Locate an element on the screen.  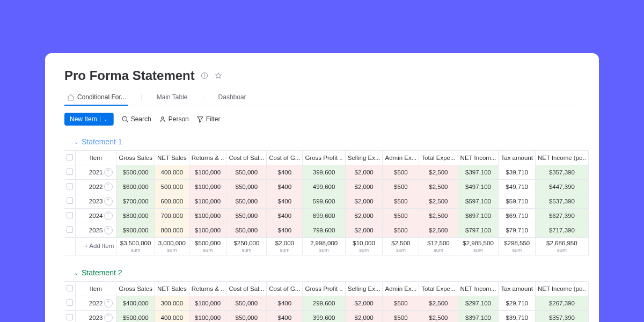
cell-net: 600,000 is located at coordinates (172, 202).